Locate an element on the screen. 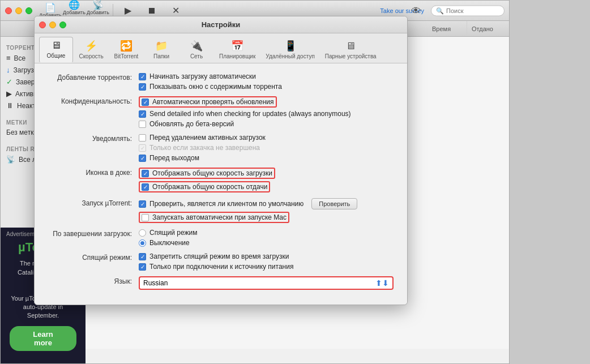  dialog-title: Настройки is located at coordinates (221, 25).